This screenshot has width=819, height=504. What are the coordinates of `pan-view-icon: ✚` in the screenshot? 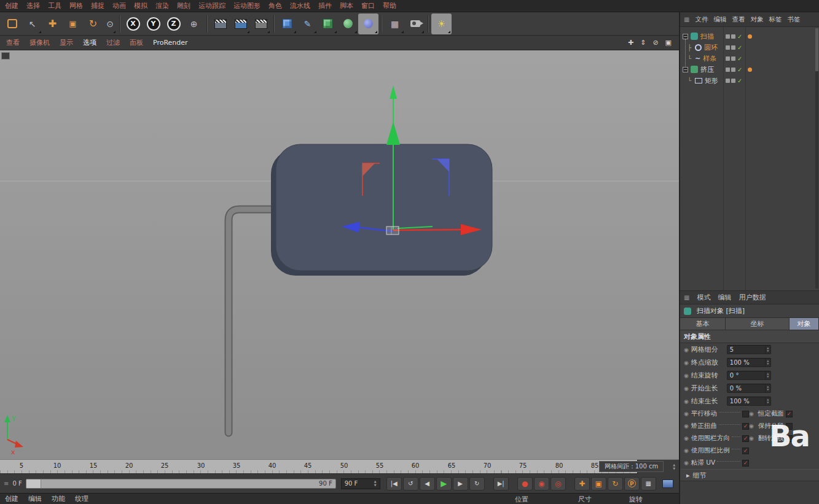 It's located at (630, 43).